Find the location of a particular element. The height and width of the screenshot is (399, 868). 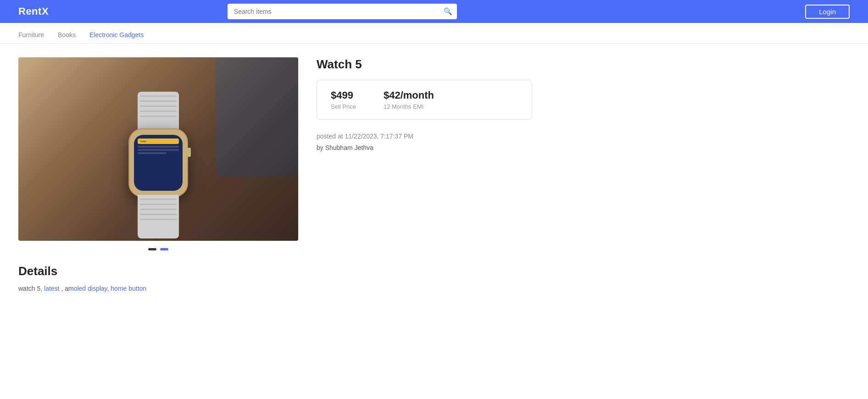

search-wrapper: 🔍 is located at coordinates (342, 11).